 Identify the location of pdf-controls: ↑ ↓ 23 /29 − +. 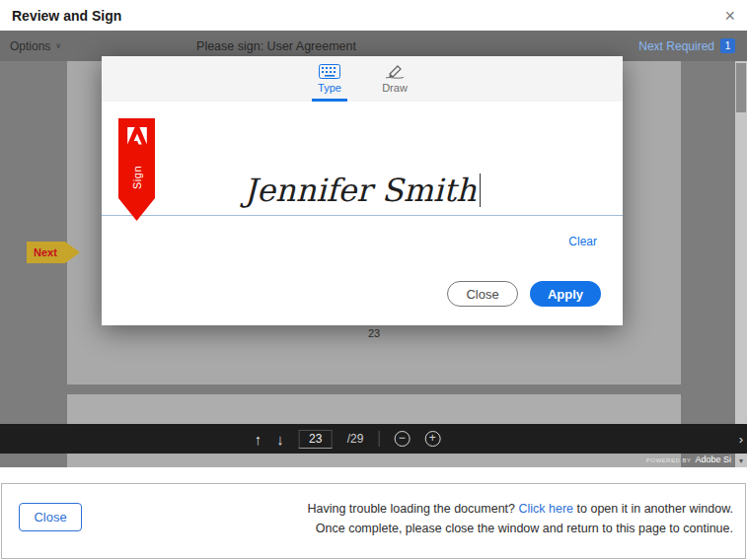
(347, 439).